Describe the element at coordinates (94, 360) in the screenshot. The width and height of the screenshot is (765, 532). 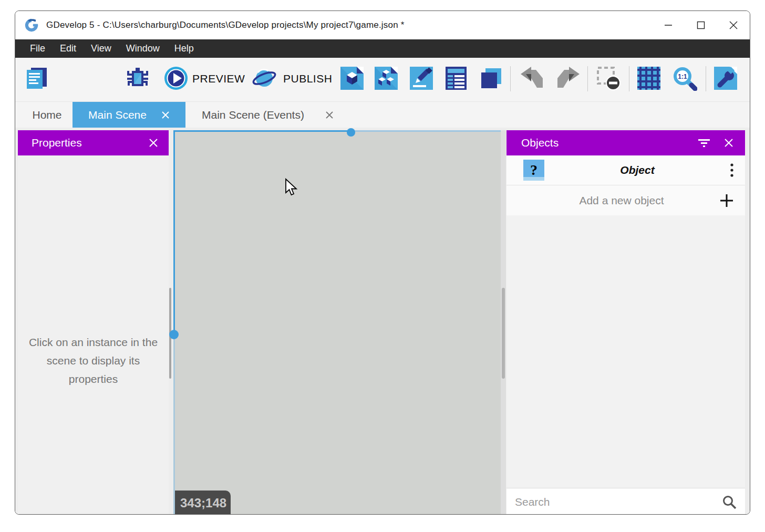
I see `properties-empty-message: Click on an instance in the scene to dis…` at that location.